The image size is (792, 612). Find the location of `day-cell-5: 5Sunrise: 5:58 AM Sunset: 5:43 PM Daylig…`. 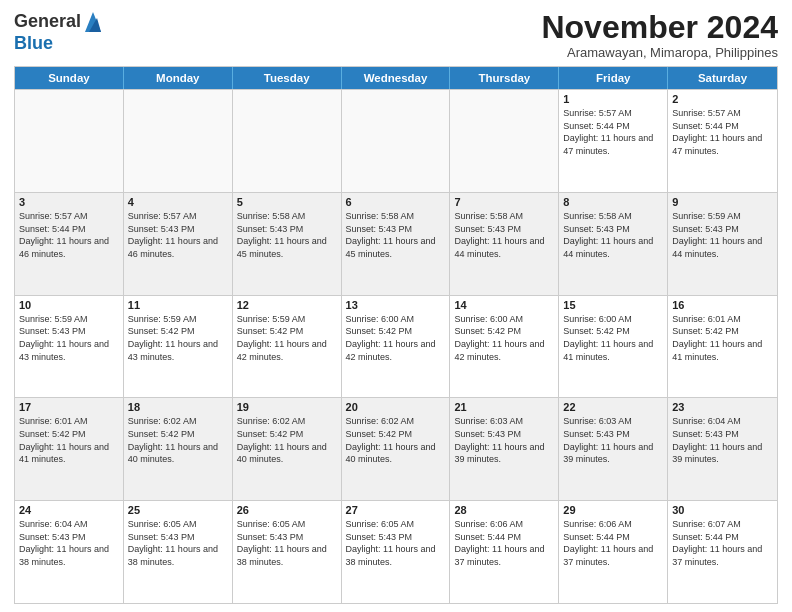

day-cell-5: 5Sunrise: 5:58 AM Sunset: 5:43 PM Daylig… is located at coordinates (288, 244).